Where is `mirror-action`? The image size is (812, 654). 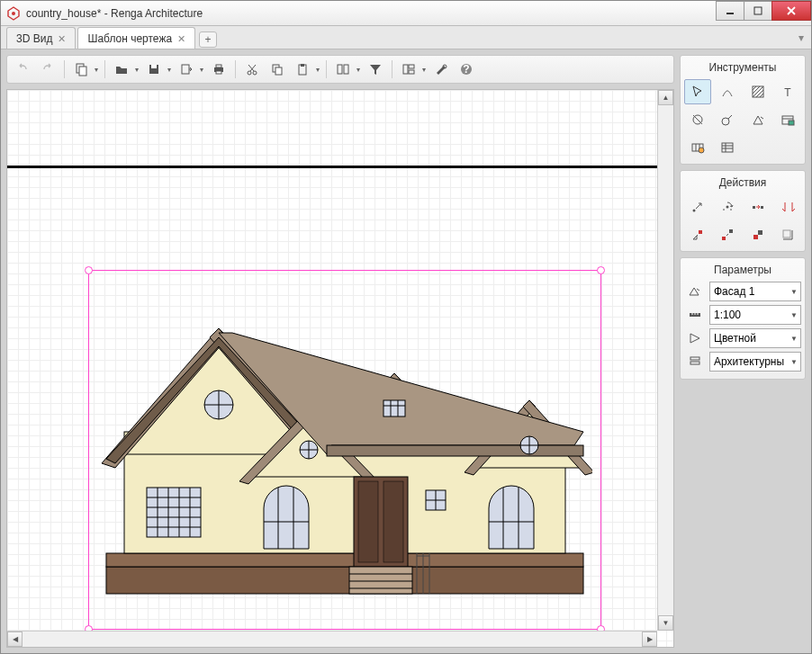 mirror-action is located at coordinates (758, 207).